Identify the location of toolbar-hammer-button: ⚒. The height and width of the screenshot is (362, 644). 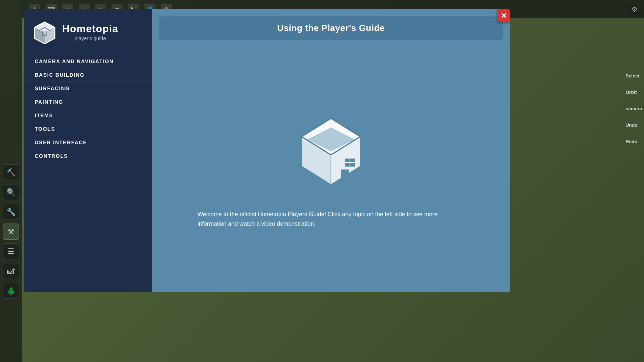
(11, 232).